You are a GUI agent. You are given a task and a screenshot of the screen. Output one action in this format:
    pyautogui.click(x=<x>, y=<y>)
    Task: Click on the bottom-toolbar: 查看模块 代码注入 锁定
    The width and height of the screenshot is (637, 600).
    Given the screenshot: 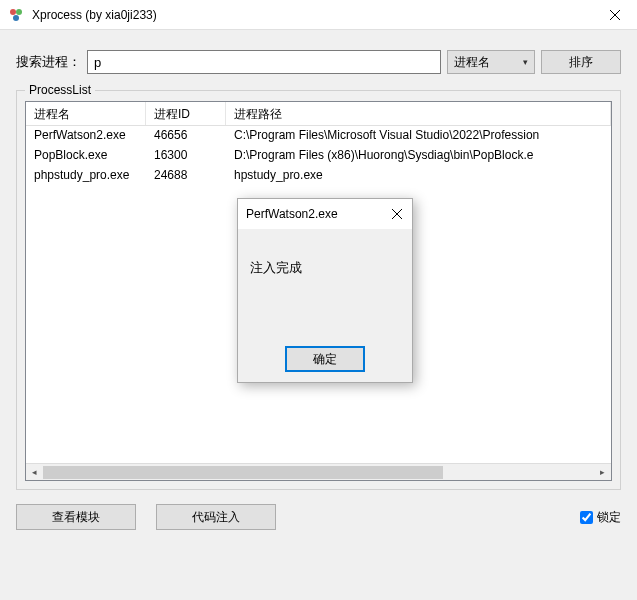 What is the action you would take?
    pyautogui.click(x=318, y=517)
    